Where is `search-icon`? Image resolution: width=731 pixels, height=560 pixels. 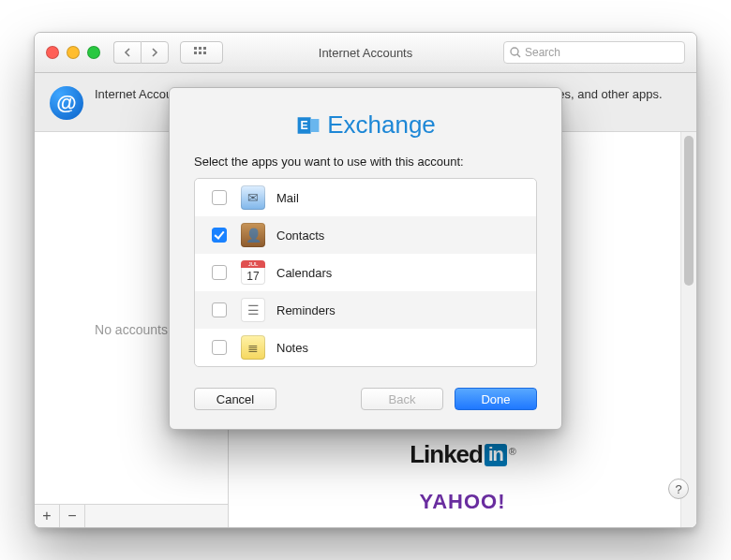 search-icon is located at coordinates (515, 52).